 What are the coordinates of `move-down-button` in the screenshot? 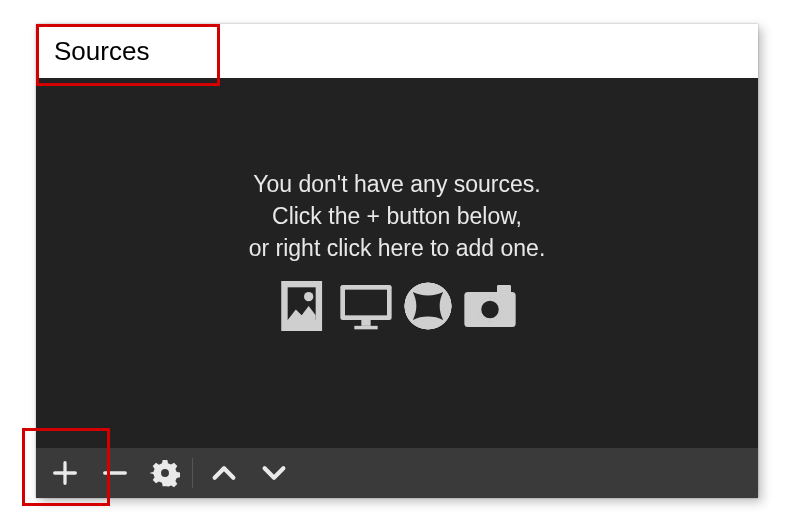 It's located at (274, 473).